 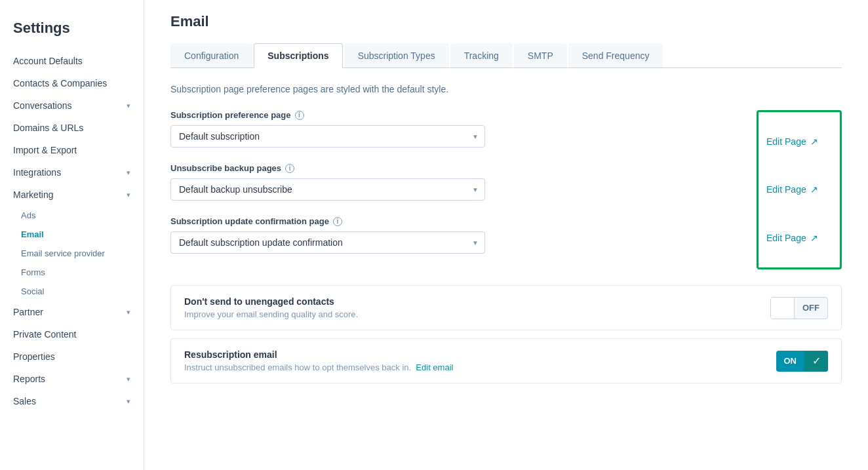 I want to click on sidebar-item-label: Account Defaults, so click(x=48, y=61).